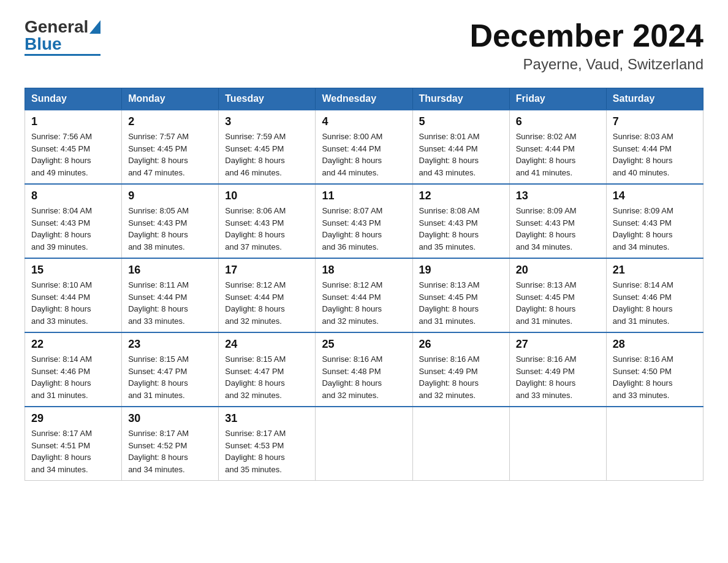 Image resolution: width=728 pixels, height=563 pixels. Describe the element at coordinates (170, 121) in the screenshot. I see `day-number: 2` at that location.